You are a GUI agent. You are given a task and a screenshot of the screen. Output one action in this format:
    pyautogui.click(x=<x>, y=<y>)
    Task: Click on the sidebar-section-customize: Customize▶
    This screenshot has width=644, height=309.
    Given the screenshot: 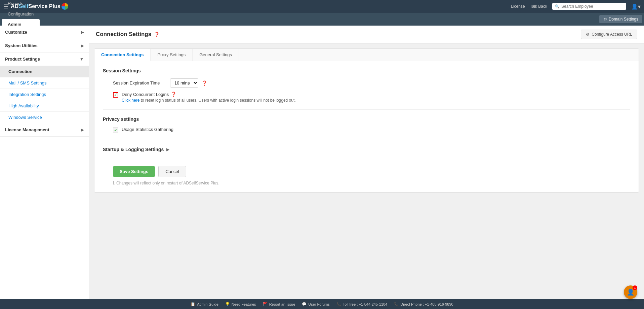 What is the action you would take?
    pyautogui.click(x=44, y=32)
    